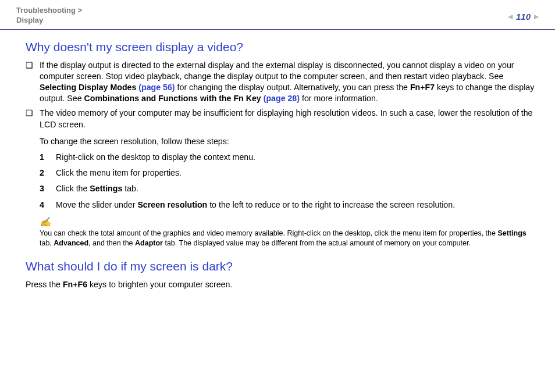 The width and height of the screenshot is (555, 392). What do you see at coordinates (339, 98) in the screenshot?
I see `text: for more information.` at bounding box center [339, 98].